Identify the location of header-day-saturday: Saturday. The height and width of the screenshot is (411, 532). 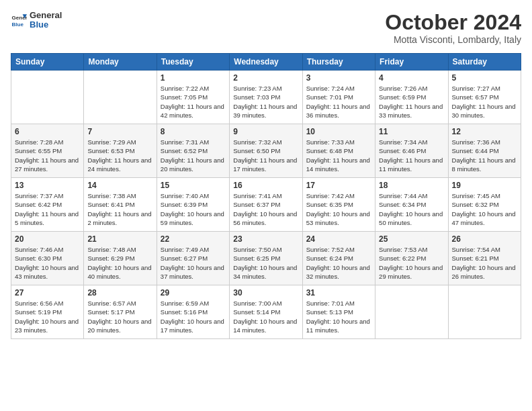
(484, 62).